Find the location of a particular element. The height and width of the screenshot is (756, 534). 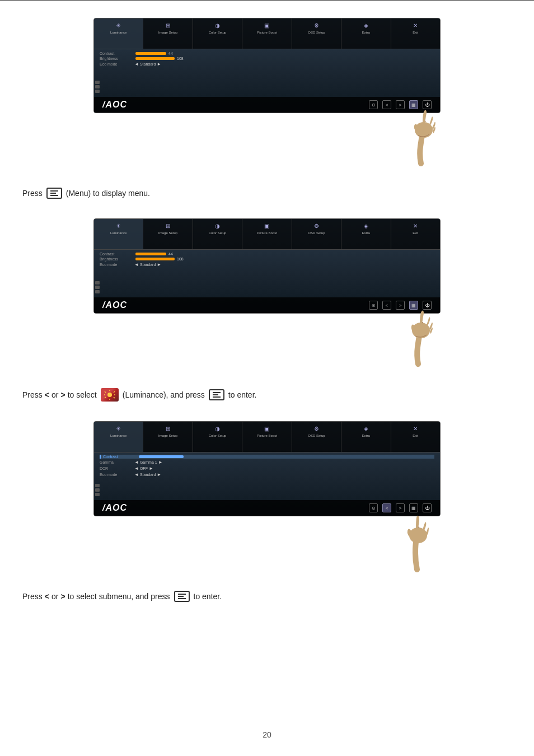

osd-icon3-picture: ▣ is located at coordinates (267, 428).